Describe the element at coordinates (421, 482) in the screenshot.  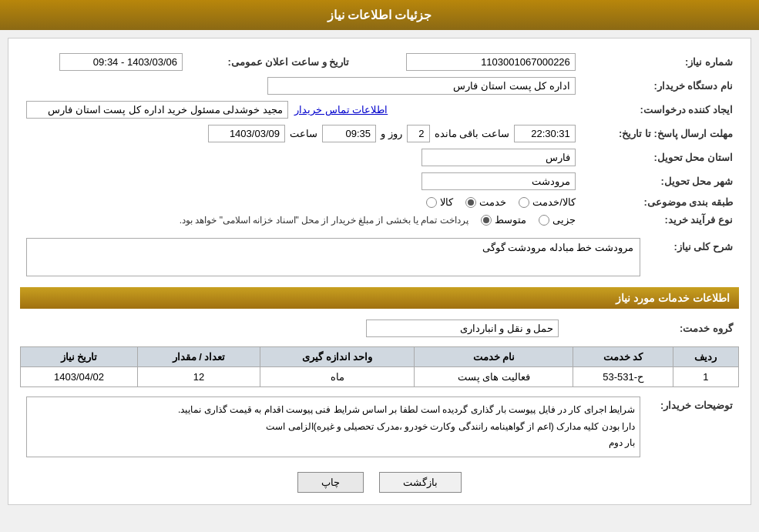
I see `back-button: بازگشت` at that location.